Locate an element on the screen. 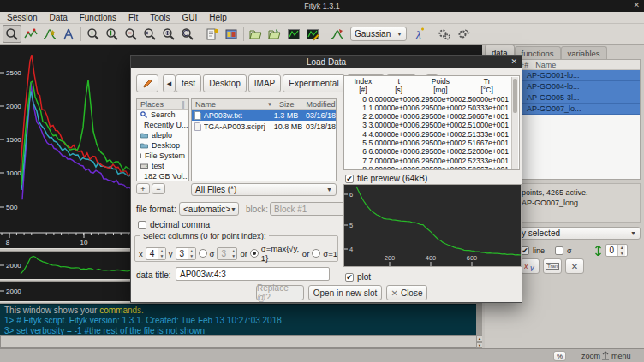 The height and width of the screenshot is (362, 644). add-function-button: λ is located at coordinates (420, 34).